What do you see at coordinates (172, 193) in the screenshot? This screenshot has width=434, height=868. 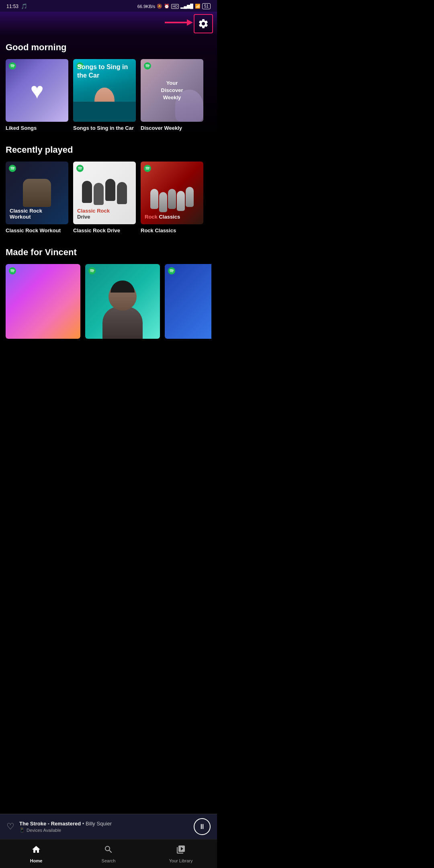 I see `rock-classics-thumb: Rock Classics` at bounding box center [172, 193].